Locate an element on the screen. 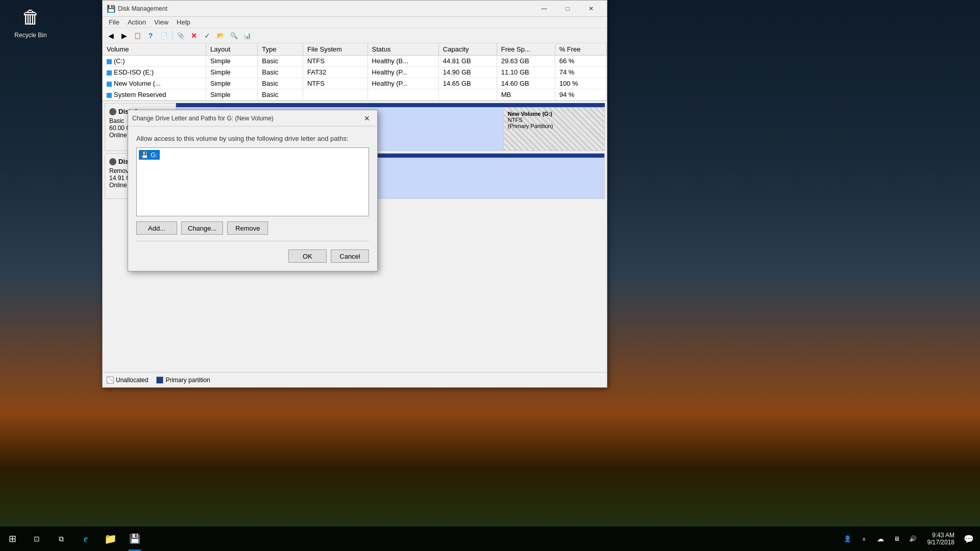 The image size is (980, 551). dialog-ok-cancel: OK Cancel is located at coordinates (253, 254).